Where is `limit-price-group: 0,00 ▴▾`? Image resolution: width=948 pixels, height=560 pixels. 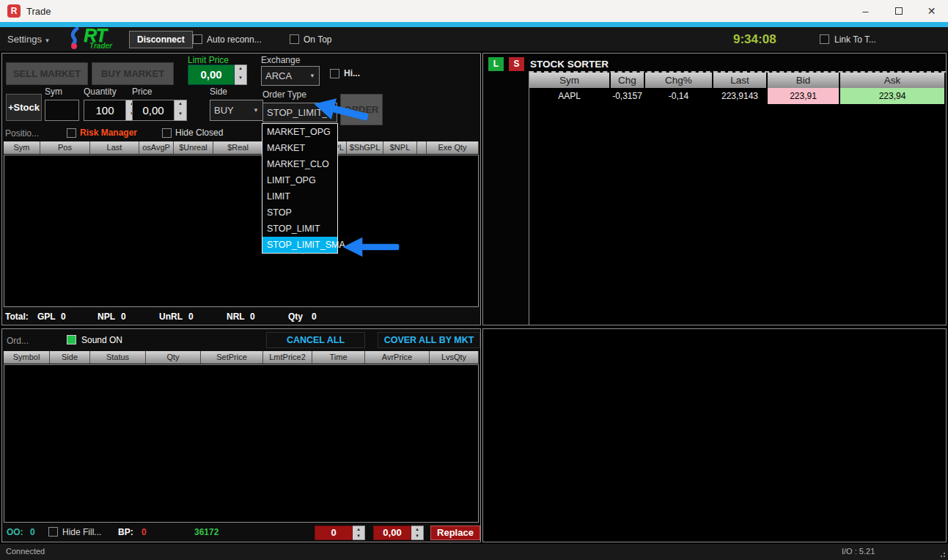
limit-price-group: 0,00 ▴▾ is located at coordinates (217, 75).